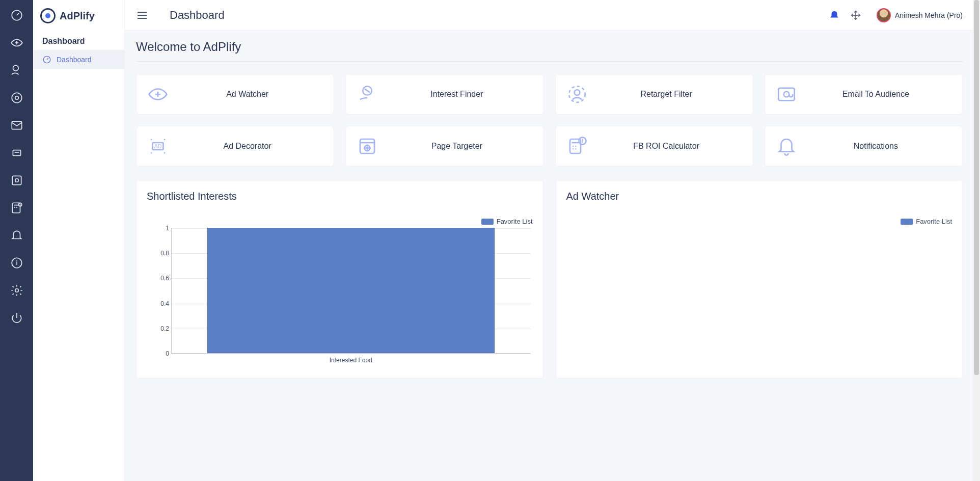 Image resolution: width=980 pixels, height=481 pixels. I want to click on avatar, so click(884, 15).